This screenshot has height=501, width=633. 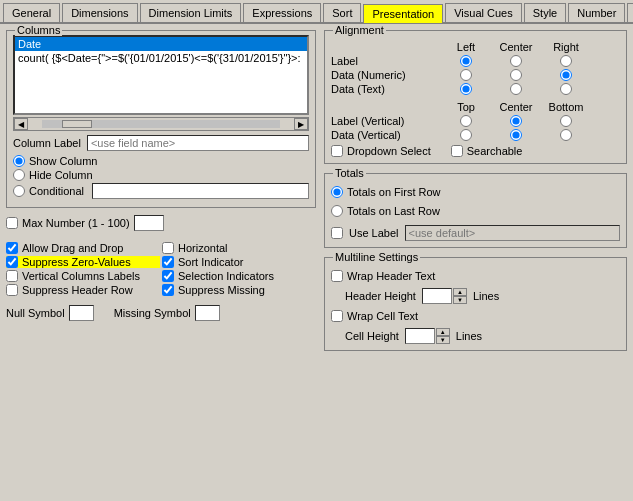 What do you see at coordinates (460, 292) in the screenshot?
I see `header-height-up: ▲` at bounding box center [460, 292].